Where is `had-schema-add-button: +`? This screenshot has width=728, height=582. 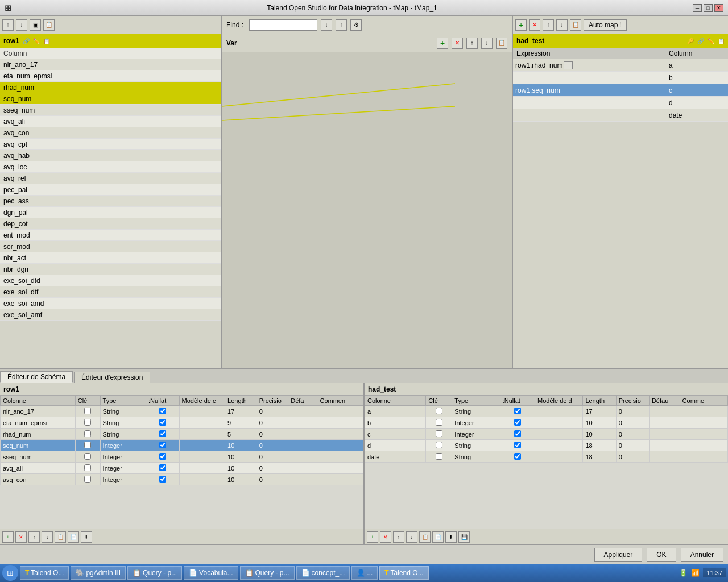
had-schema-add-button: + is located at coordinates (373, 537).